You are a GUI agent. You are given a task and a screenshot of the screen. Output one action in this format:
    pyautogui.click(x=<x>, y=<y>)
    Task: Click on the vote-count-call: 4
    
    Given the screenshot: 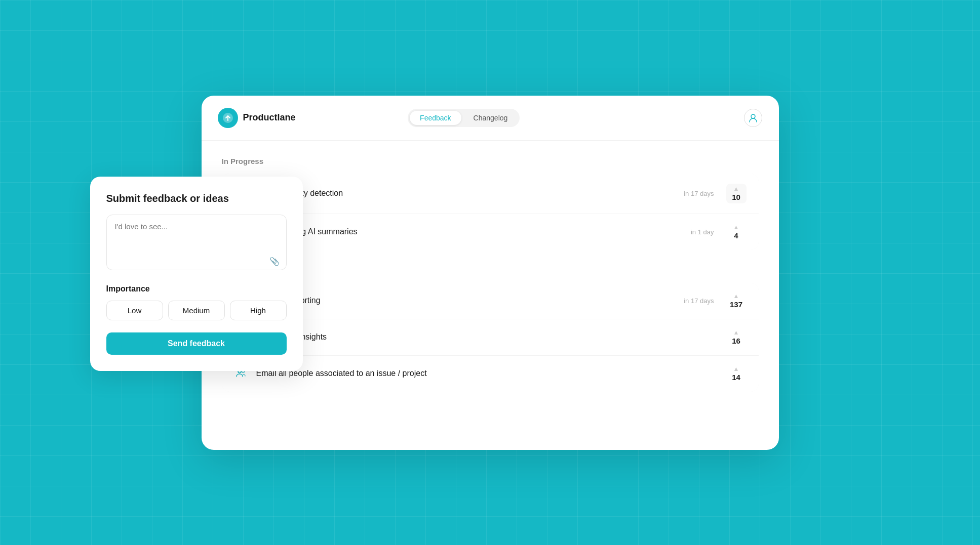 What is the action you would take?
    pyautogui.click(x=736, y=236)
    